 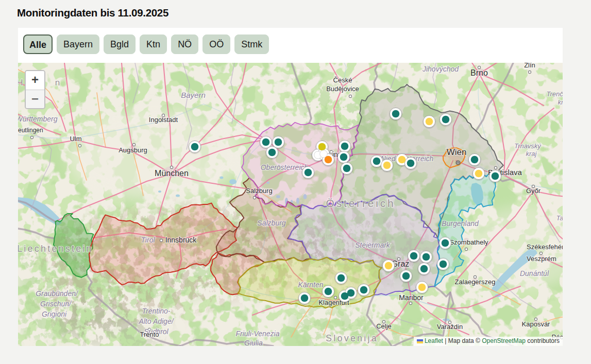 What do you see at coordinates (56, 249) in the screenshot?
I see `svg-text: Liechtenstein` at bounding box center [56, 249].